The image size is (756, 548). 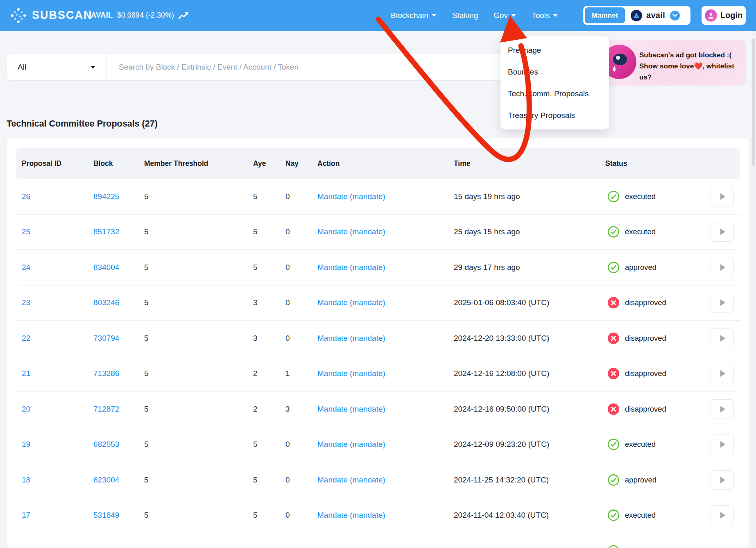 What do you see at coordinates (57, 374) in the screenshot?
I see `proposal-id-link: 21` at bounding box center [57, 374].